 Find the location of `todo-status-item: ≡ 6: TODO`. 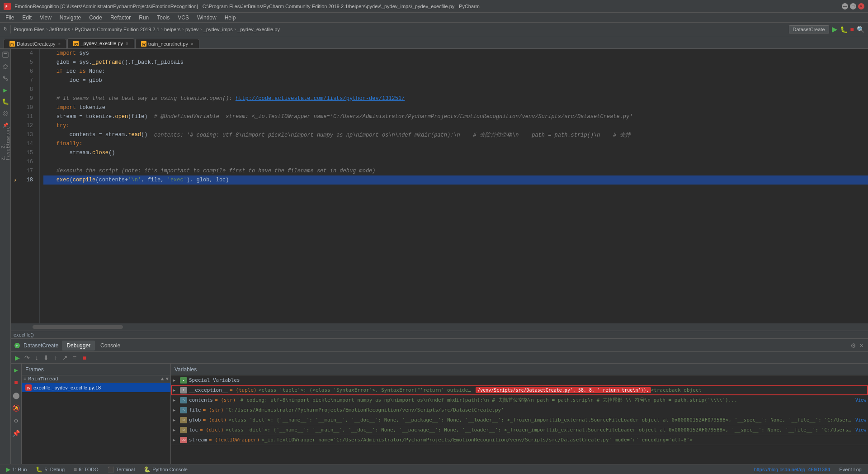

todo-status-item: ≡ 6: TODO is located at coordinates (86, 469).